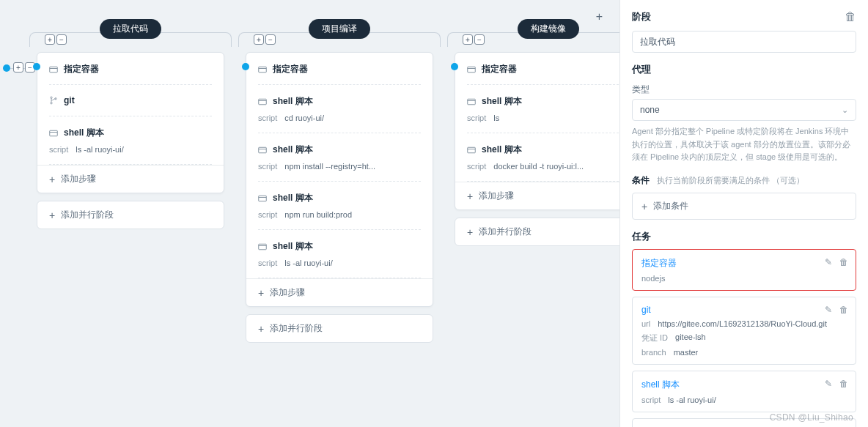  What do you see at coordinates (644, 207) in the screenshot?
I see `plus-icon: +` at bounding box center [644, 207].